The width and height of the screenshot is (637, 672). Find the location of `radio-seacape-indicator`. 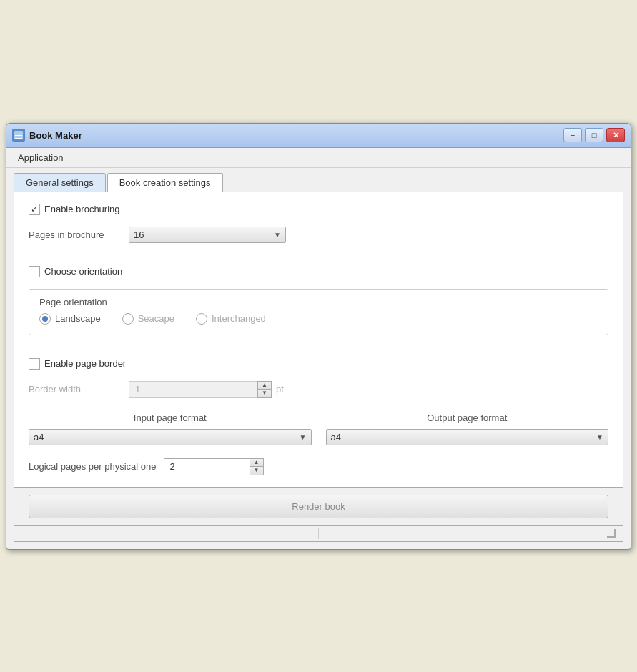

radio-seacape-indicator is located at coordinates (128, 319).